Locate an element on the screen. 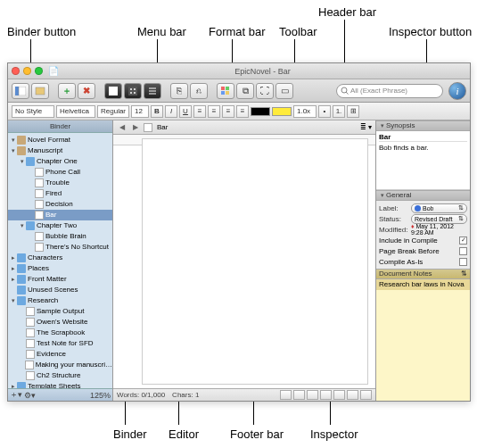 This screenshot has width=477, height=448. view-mode-outline-button is located at coordinates (152, 91).